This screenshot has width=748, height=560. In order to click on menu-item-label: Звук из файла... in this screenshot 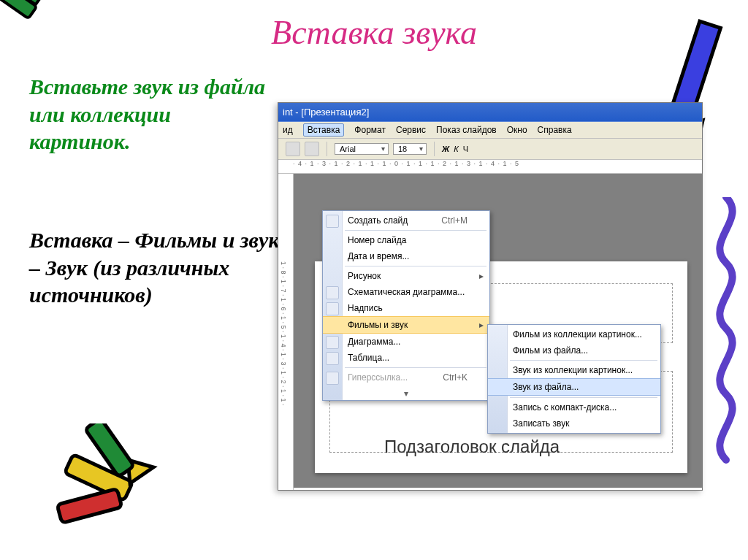, I will do `click(546, 387)`.